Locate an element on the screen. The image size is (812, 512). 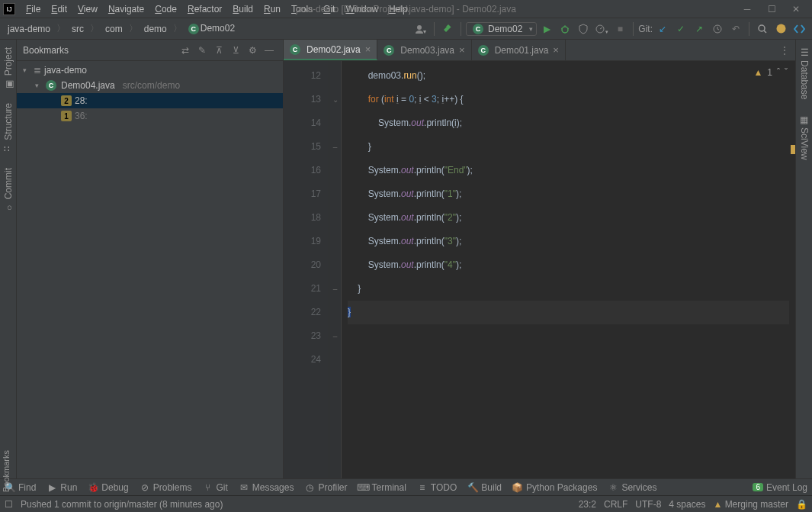
tree-root: ▾ ≣ java-demo is located at coordinates (149, 70).